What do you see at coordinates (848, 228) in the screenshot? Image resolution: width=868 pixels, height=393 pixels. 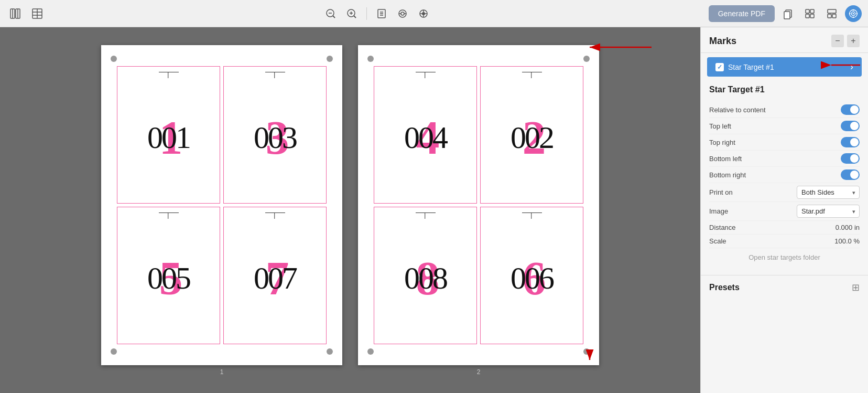 I see `setting-value-distance: 0.000 in` at bounding box center [848, 228].